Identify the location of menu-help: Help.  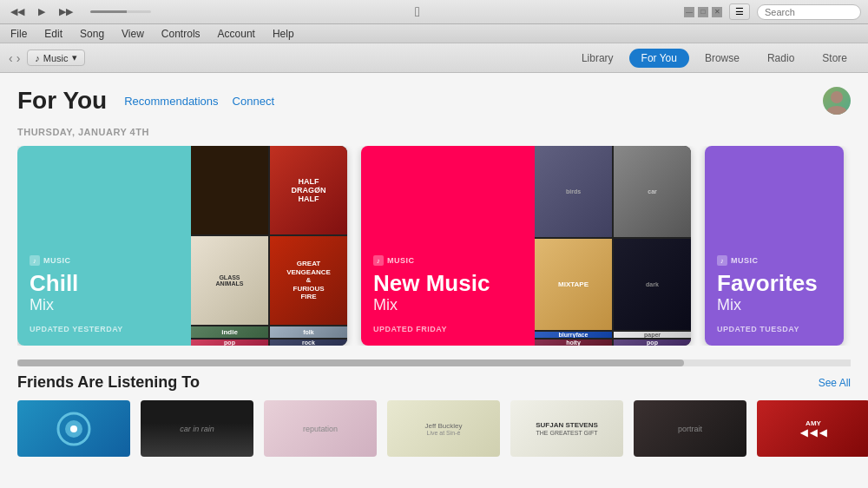
(283, 34).